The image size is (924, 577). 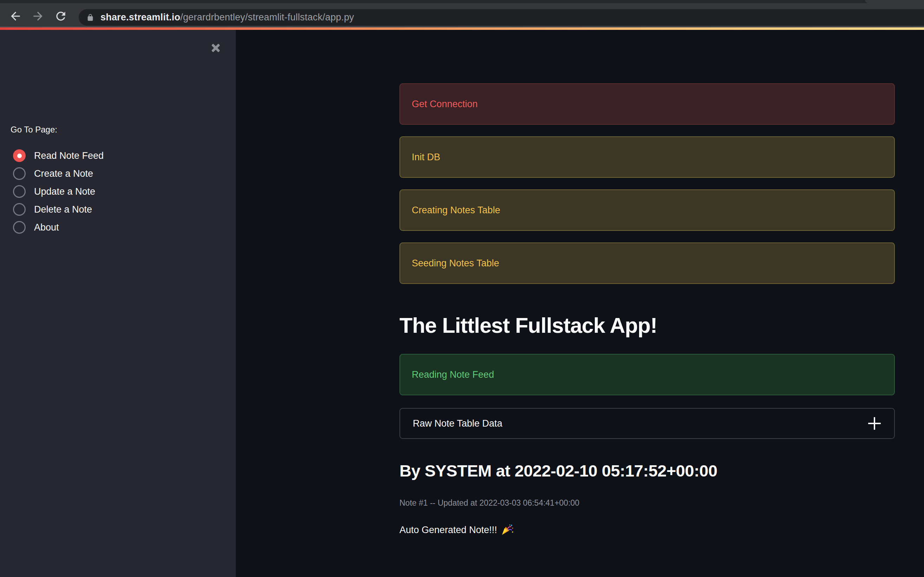 What do you see at coordinates (61, 16) in the screenshot?
I see `reload-icon` at bounding box center [61, 16].